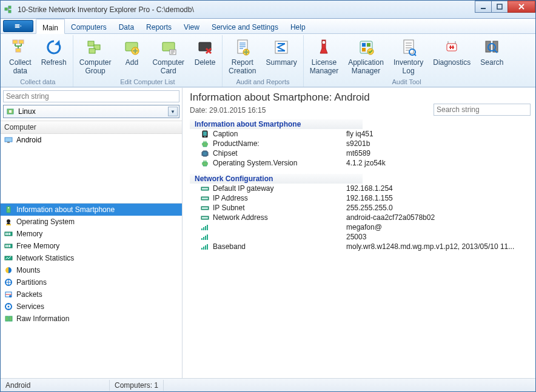 Image resolution: width=536 pixels, height=392 pixels. What do you see at coordinates (280, 247) in the screenshot?
I see `property-key: Baseband` at bounding box center [280, 247].